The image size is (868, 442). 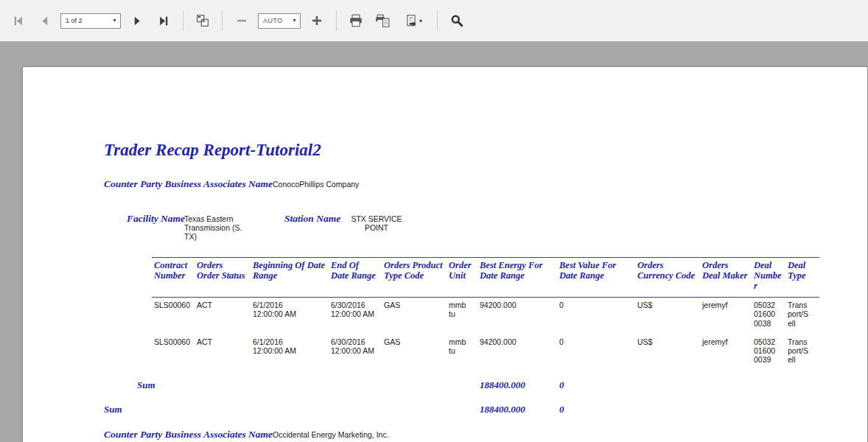 What do you see at coordinates (290, 278) in the screenshot?
I see `column-header: Beginning Of Date Range` at bounding box center [290, 278].